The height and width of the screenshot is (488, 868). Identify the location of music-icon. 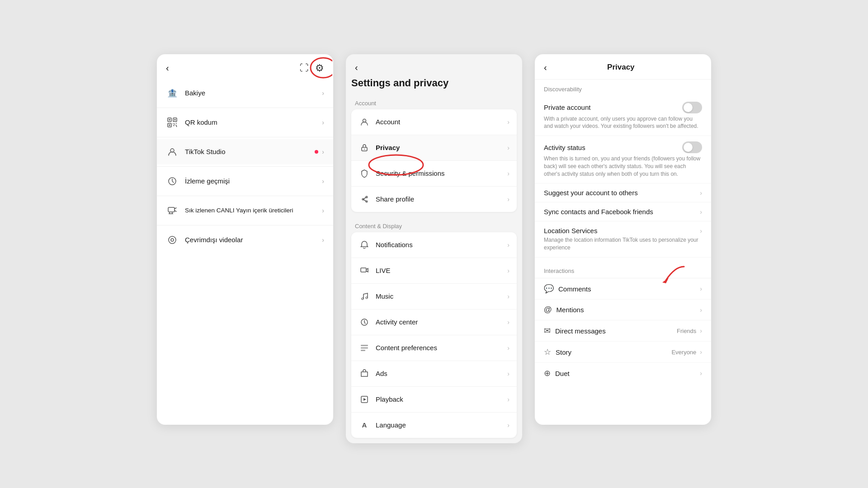
(364, 296).